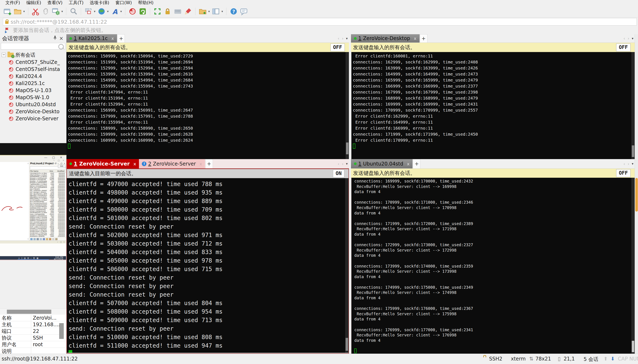  What do you see at coordinates (34, 3) in the screenshot?
I see `menu-item: 编辑(E)` at bounding box center [34, 3].